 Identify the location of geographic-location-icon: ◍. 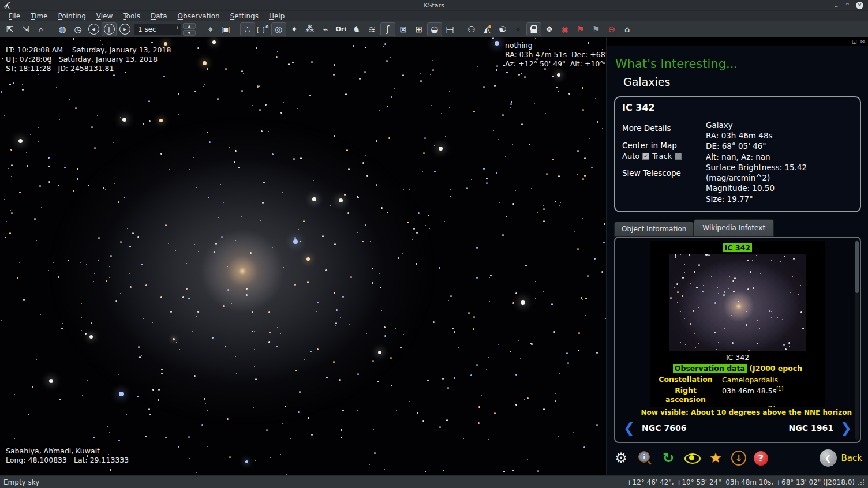
(62, 29).